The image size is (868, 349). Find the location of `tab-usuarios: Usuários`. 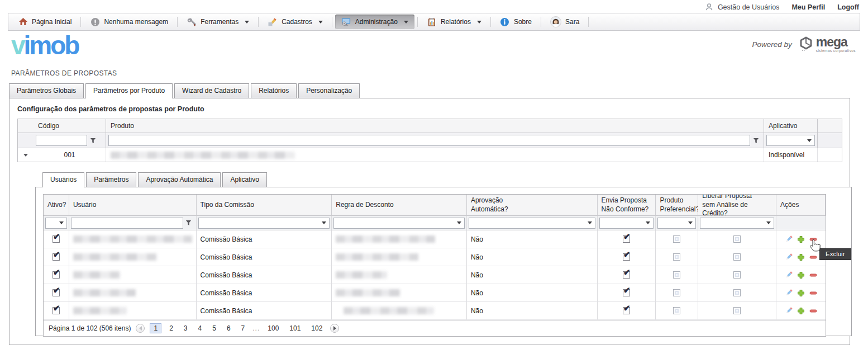

tab-usuarios: Usuários is located at coordinates (64, 180).